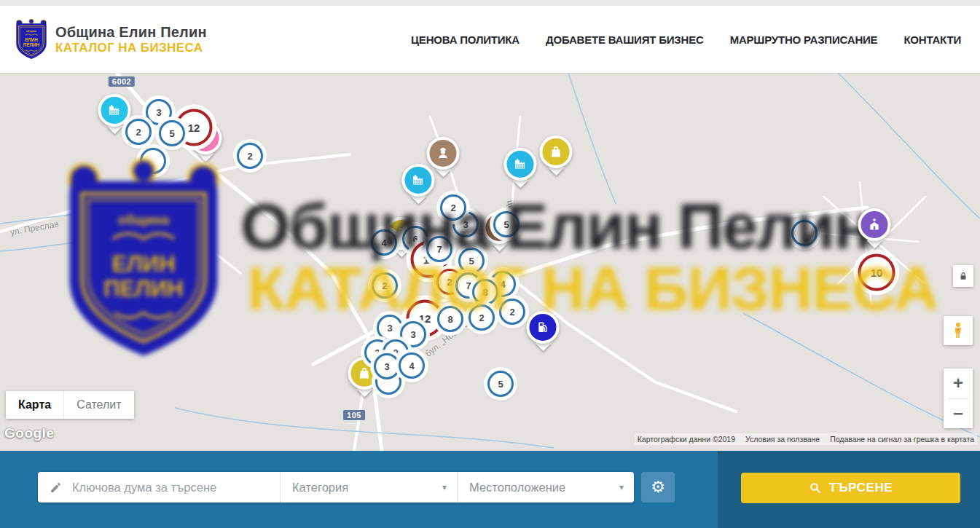  What do you see at coordinates (70, 405) in the screenshot?
I see `map-type-control: Карта Сателит` at bounding box center [70, 405].